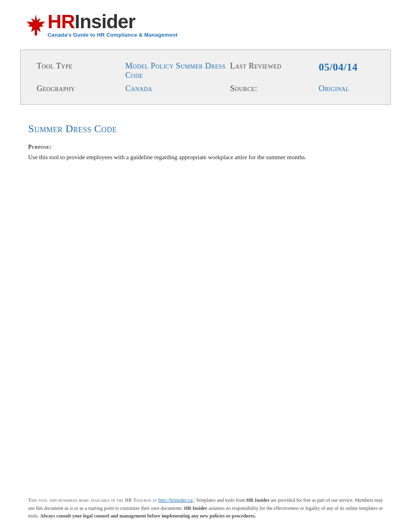  Describe the element at coordinates (178, 89) in the screenshot. I see `geography-value: Canada` at that location.